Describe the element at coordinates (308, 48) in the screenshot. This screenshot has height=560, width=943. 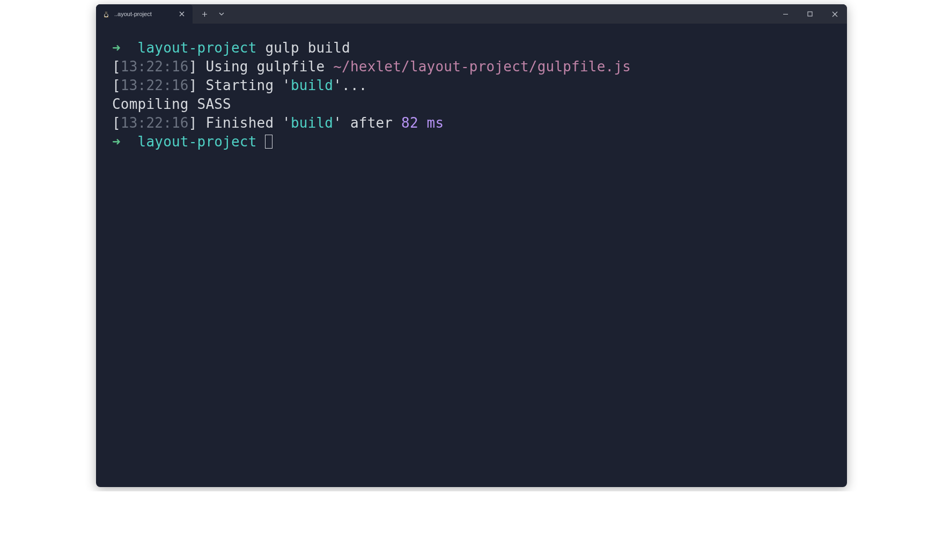
I see `command-text: gulp build` at that location.